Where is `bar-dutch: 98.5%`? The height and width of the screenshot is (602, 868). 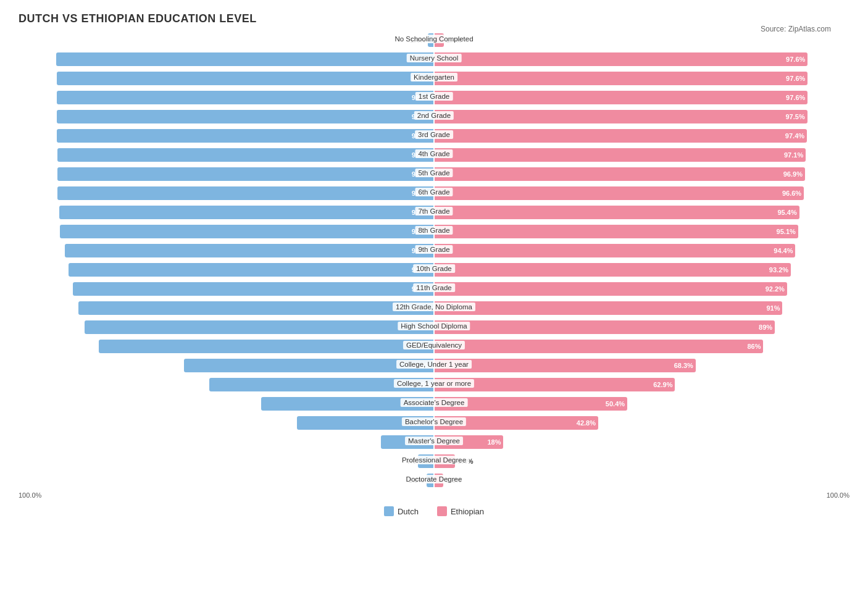 bar-dutch: 98.5% is located at coordinates (245, 136).